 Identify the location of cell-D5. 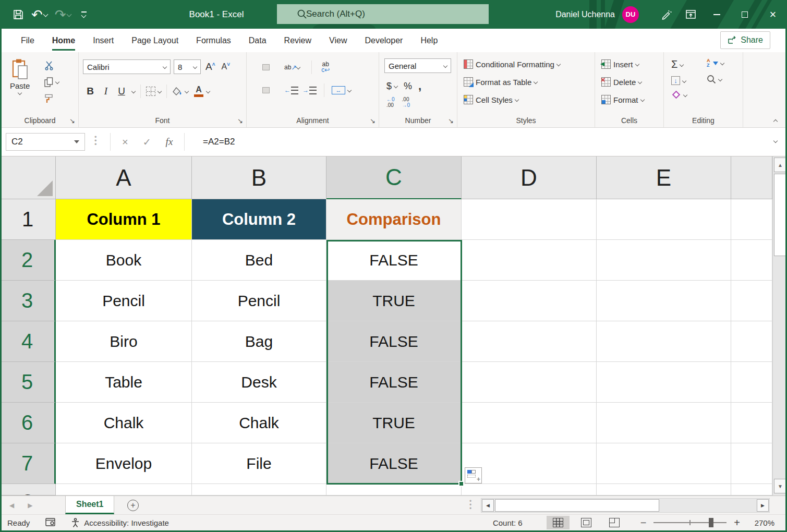
(529, 382).